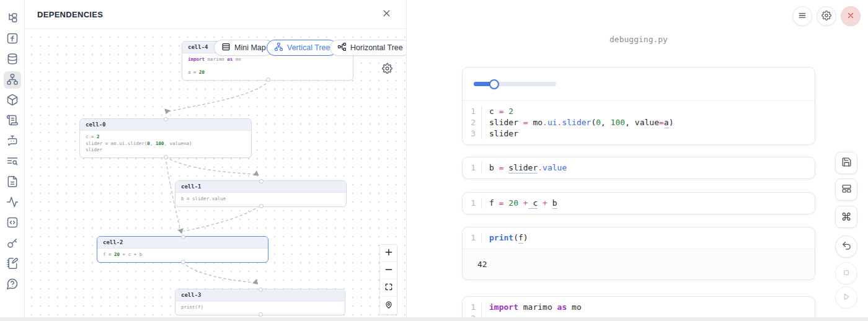 The height and width of the screenshot is (321, 868). Describe the element at coordinates (260, 302) in the screenshot. I see `graph-node-cell-3: cell-3 print(f)` at that location.